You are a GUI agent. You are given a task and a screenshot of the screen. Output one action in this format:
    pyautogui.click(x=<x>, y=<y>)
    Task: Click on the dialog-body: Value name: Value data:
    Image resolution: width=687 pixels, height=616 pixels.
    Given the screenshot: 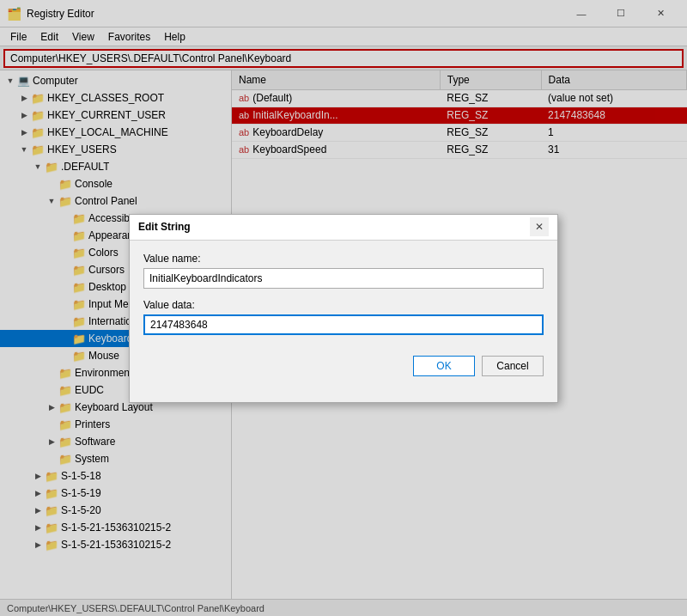 What is the action you would take?
    pyautogui.click(x=344, y=294)
    